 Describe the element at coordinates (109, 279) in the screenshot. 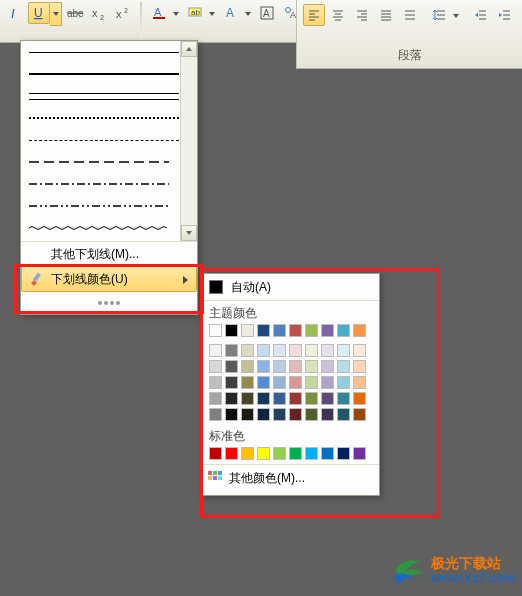

I see `underline-color-item: 下划线颜色(U)` at that location.